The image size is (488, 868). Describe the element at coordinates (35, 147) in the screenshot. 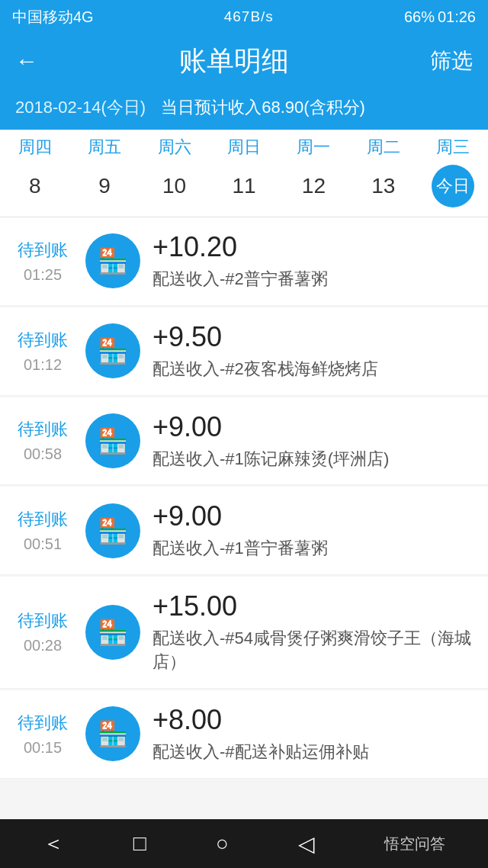

I see `weekday-thu: 周四` at that location.